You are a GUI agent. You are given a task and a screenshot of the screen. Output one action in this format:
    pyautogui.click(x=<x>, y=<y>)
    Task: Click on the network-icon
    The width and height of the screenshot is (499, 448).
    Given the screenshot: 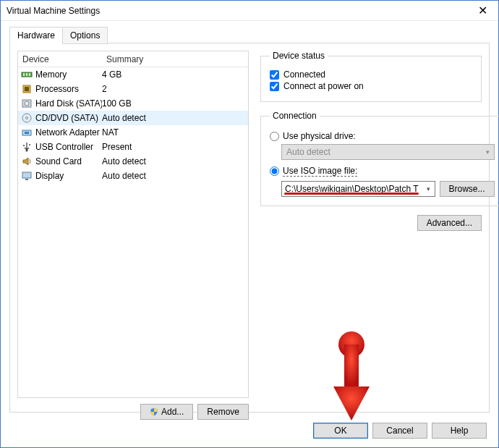 What is the action you would take?
    pyautogui.click(x=27, y=132)
    